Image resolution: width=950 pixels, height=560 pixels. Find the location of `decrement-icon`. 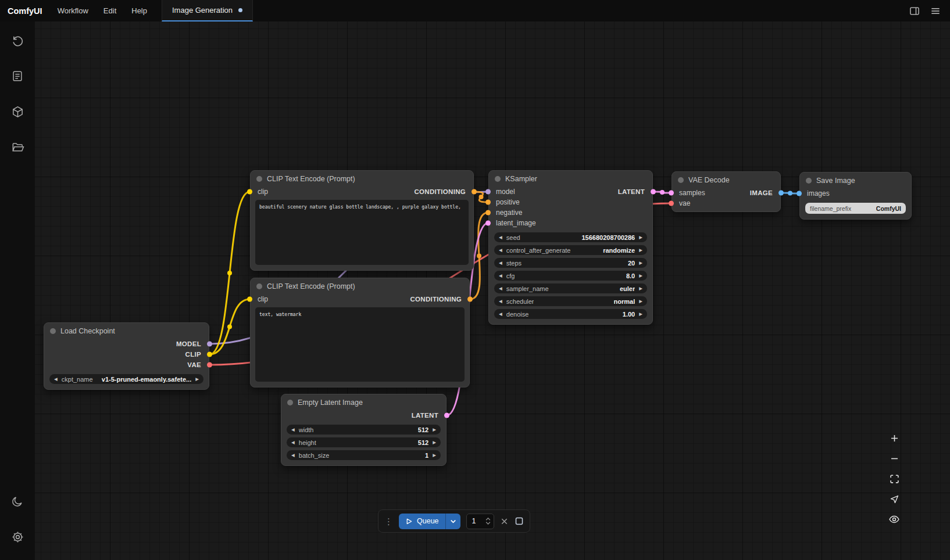

decrement-icon is located at coordinates (488, 523).